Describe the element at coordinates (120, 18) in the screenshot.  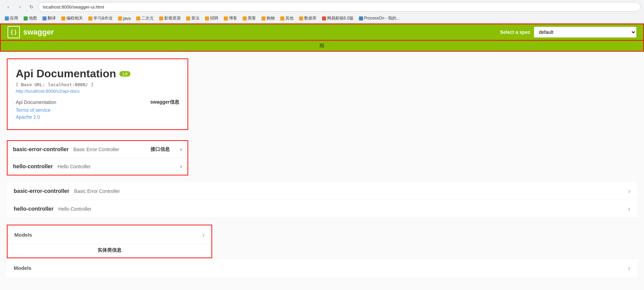
I see `java-icon` at that location.